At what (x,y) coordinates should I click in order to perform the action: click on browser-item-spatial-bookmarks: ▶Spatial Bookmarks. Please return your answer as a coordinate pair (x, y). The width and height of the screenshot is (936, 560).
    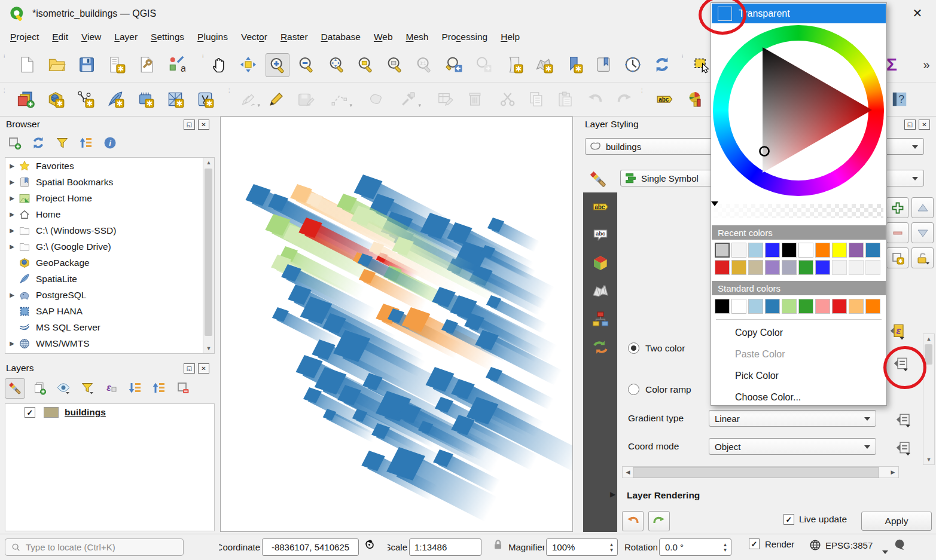
    Looking at the image, I should click on (110, 182).